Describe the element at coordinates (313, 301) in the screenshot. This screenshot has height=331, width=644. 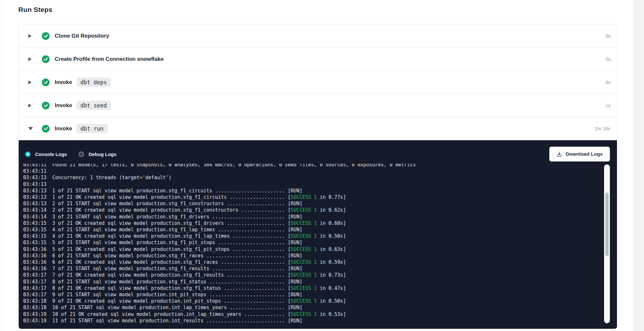
I see `log-line: 03:43:18 9 of 21 OK created sql view mod…` at that location.